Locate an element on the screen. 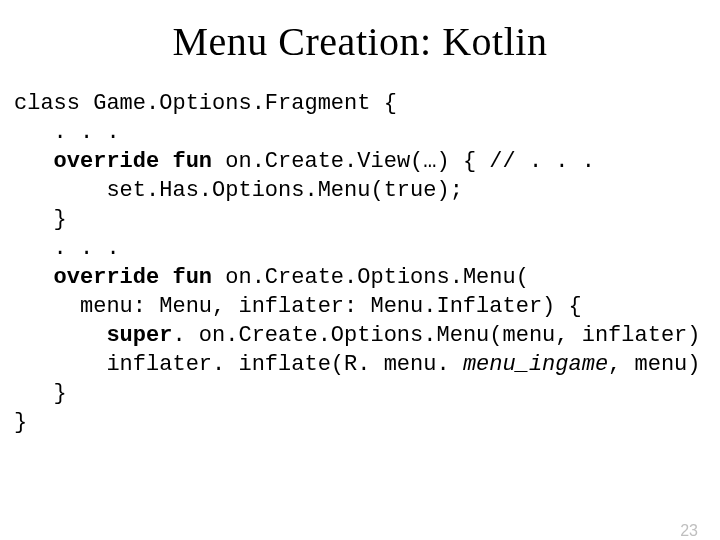 This screenshot has width=720, height=540. code-line-6: . . . is located at coordinates (67, 248).